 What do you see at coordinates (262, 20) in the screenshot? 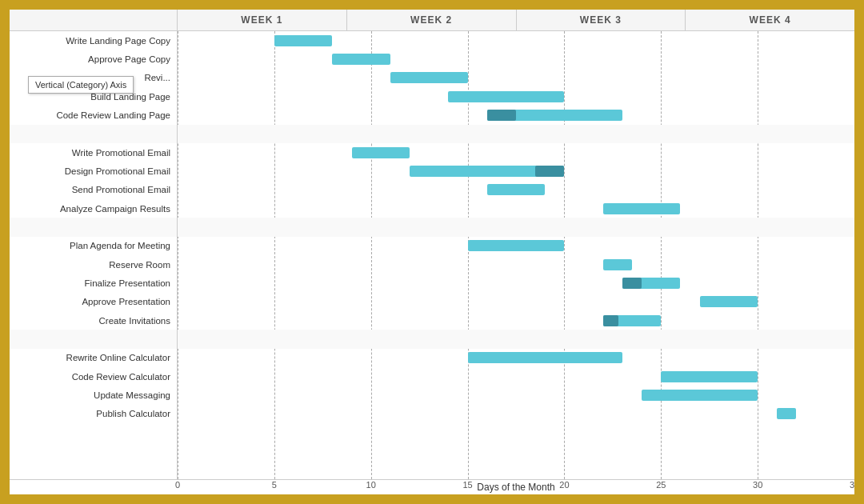
I see `week-label: WEEK 1` at bounding box center [262, 20].